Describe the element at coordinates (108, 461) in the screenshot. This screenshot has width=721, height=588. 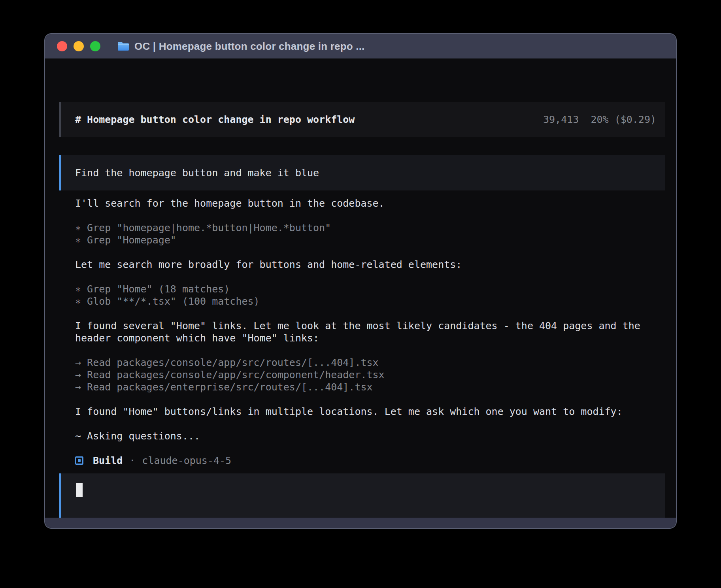
I see `agent-name: Build` at that location.